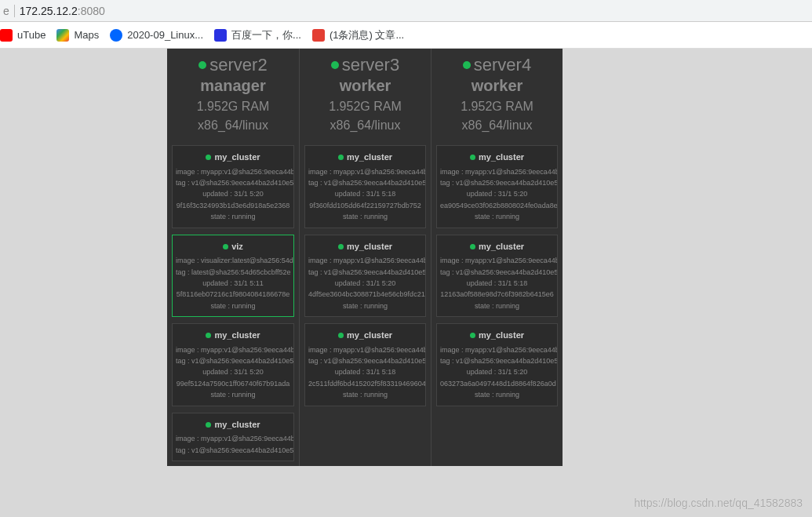  What do you see at coordinates (116, 35) in the screenshot?
I see `bookmark-favicon` at bounding box center [116, 35].